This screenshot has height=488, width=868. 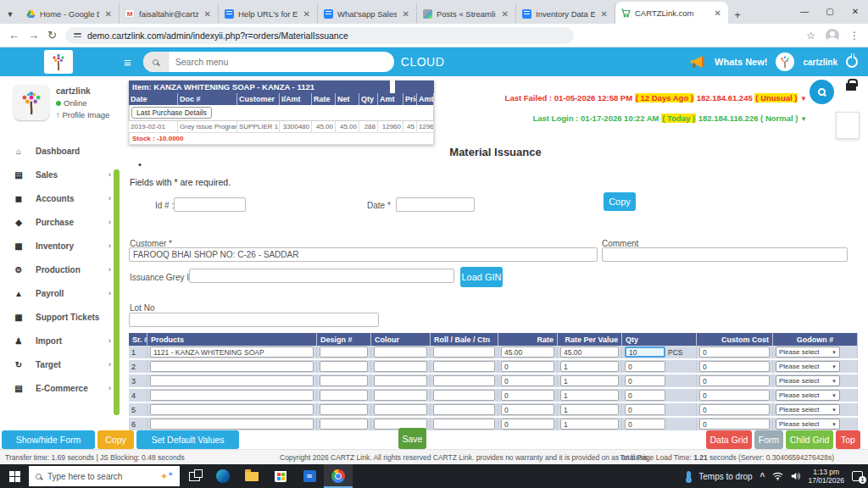 What do you see at coordinates (61, 388) in the screenshot?
I see `sidebar-item-ecommerce: ▤E-Commerce›` at bounding box center [61, 388].